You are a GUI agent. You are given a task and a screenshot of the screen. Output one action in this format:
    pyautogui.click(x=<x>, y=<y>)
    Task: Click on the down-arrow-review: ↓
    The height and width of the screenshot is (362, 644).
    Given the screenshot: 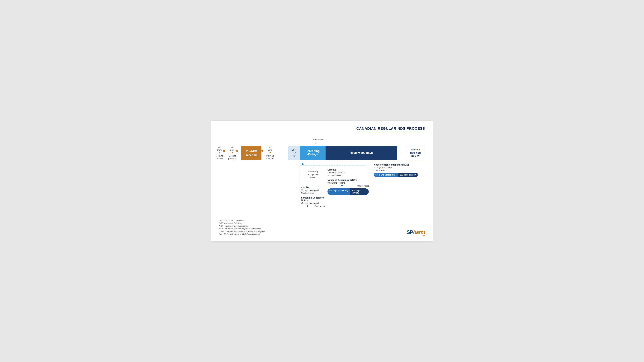 What is the action you would take?
    pyautogui.click(x=348, y=164)
    